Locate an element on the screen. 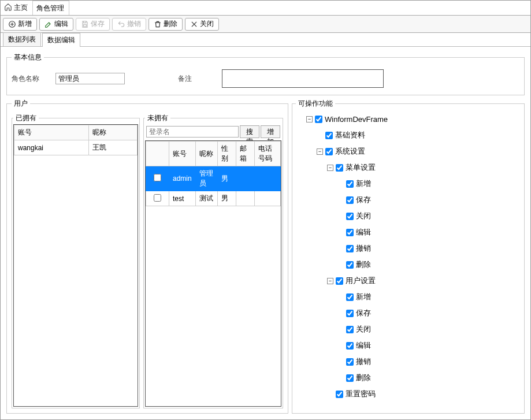  cell-nick: 王凯 is located at coordinates (113, 148).